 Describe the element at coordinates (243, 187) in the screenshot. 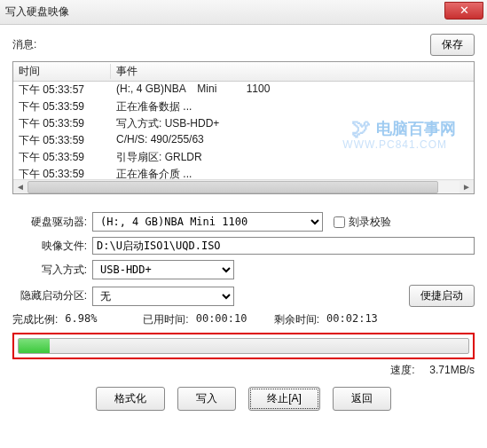

I see `scroll-track` at that location.